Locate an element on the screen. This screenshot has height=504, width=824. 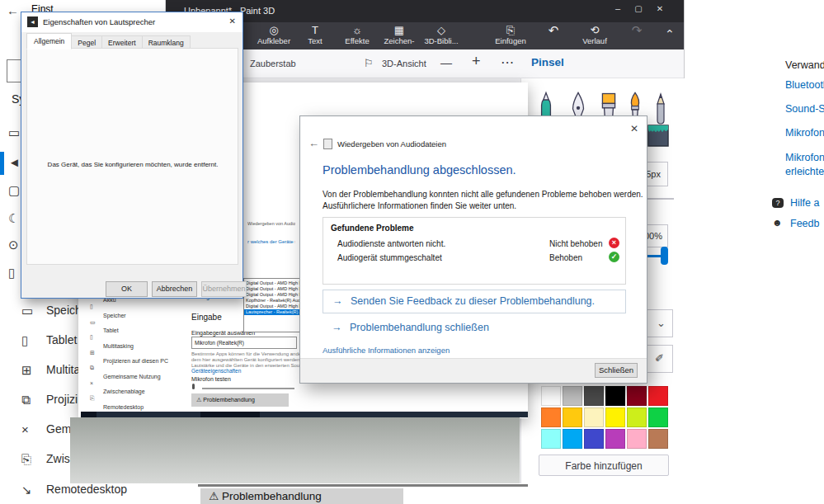
related-link-mikrofon: Mikrofon – is located at coordinates (805, 133).